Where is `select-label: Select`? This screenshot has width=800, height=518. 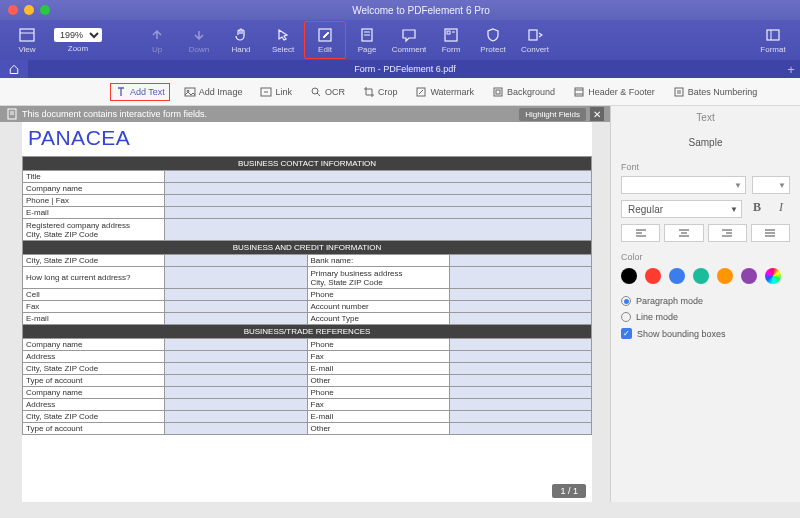
select-label: Select is located at coordinates (283, 50).